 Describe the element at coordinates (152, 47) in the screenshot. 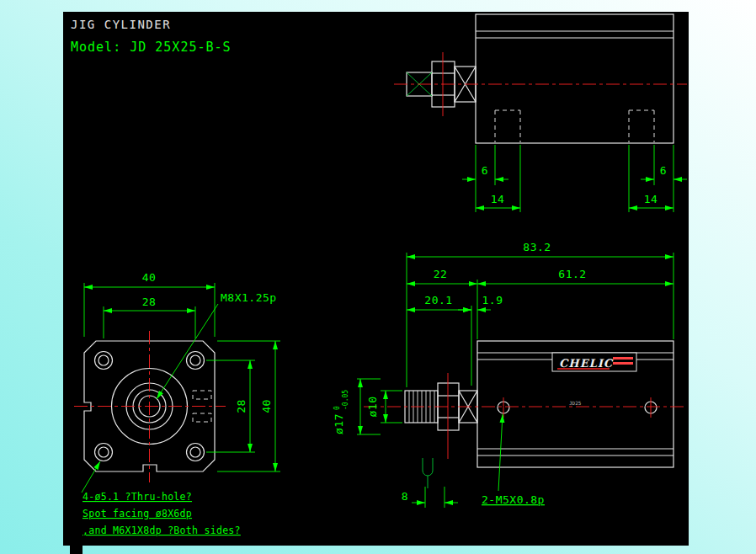

I see `model-label: Model: JD 25X25-B-S` at that location.